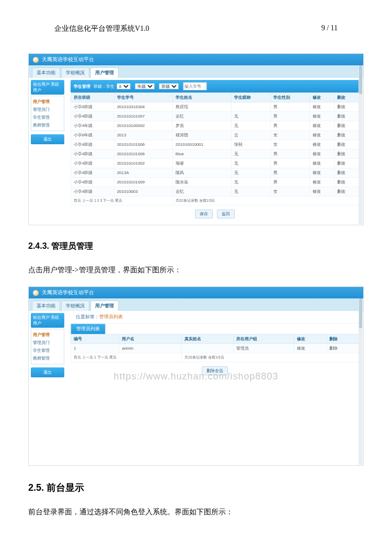  I want to click on admin-table: 编号 用户名 真实姓名 所在用户组 修改 删除 1 admin 管理员 修改 删…, so click(215, 348).